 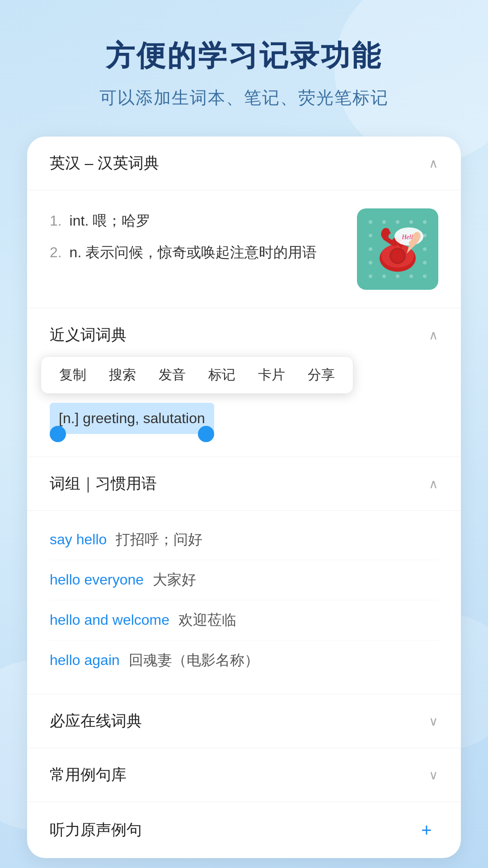 I want to click on phrases-section-title: 词组｜习惯用语, so click(x=103, y=484).